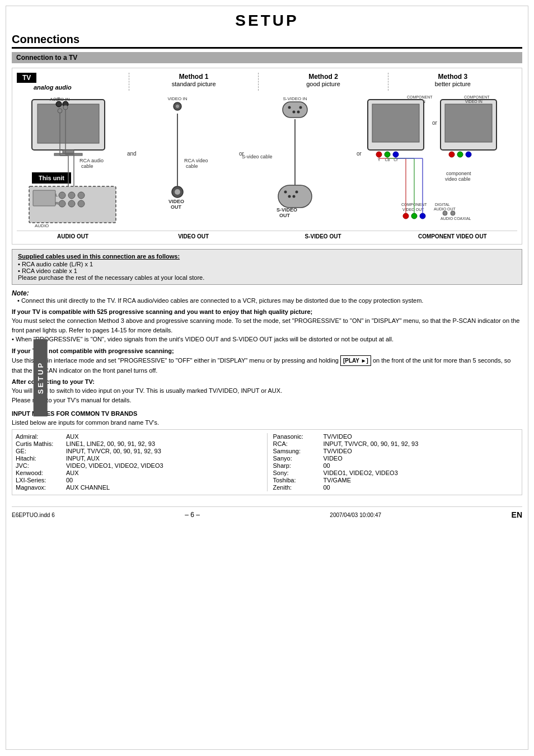 The height and width of the screenshot is (756, 534). I want to click on brand-value: INPUT, AUX, so click(83, 458).